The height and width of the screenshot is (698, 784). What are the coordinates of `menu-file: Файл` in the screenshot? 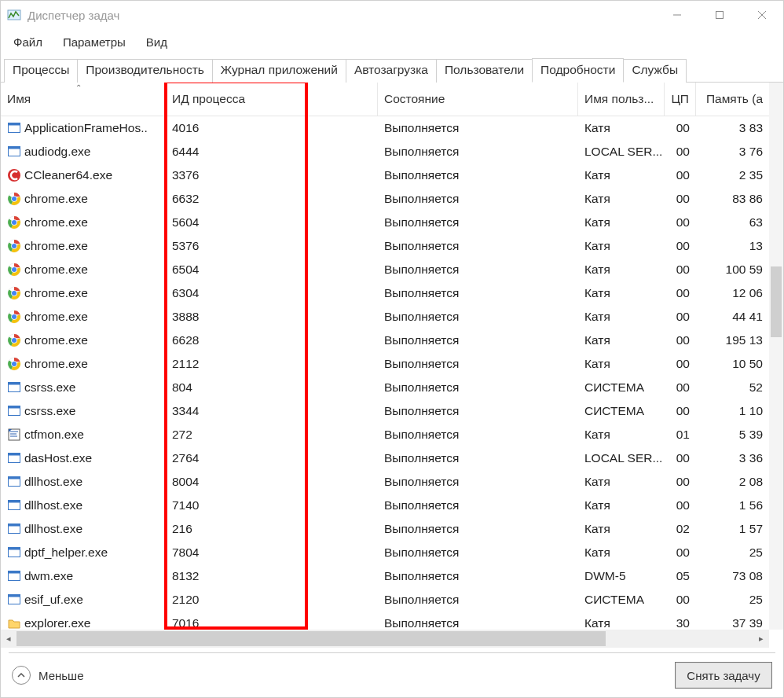 It's located at (28, 42).